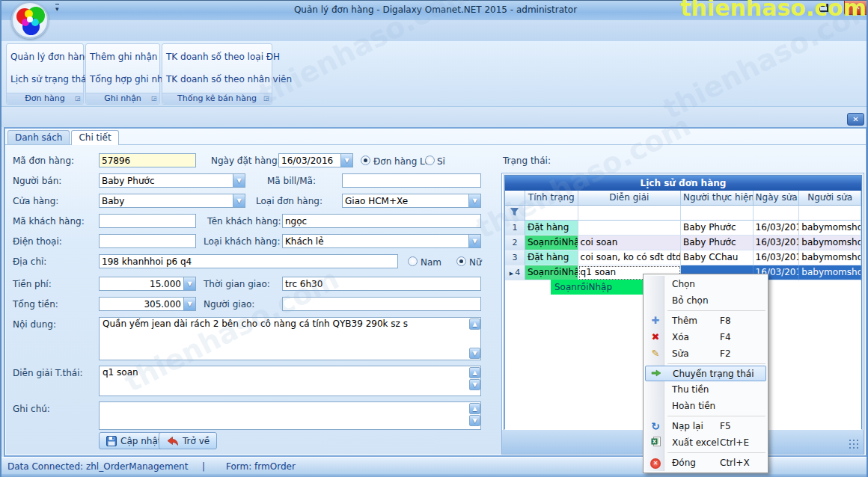 This screenshot has width=868, height=477. What do you see at coordinates (57, 8) in the screenshot?
I see `quick-access-dropdown-icon: ▾` at bounding box center [57, 8].